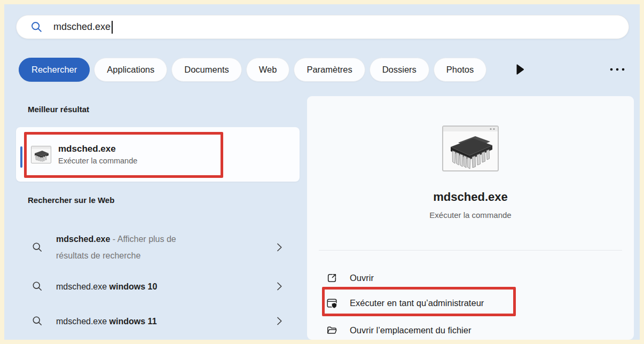 This screenshot has width=644, height=344. I want to click on search-filter-tabs: Rechercher Applications Documents Web Pa…, so click(324, 69).